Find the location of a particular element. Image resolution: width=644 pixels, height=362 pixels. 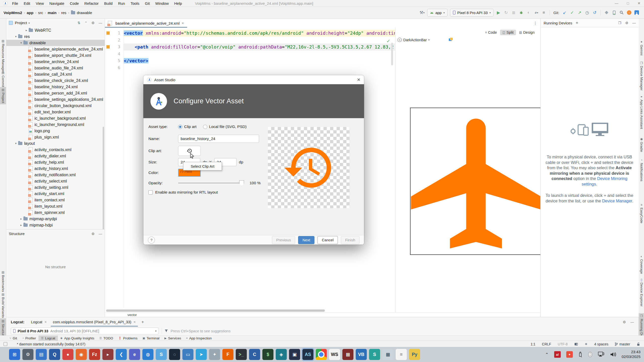

tree-item-activity_notification: activity_notification.xml is located at coordinates (55, 175).